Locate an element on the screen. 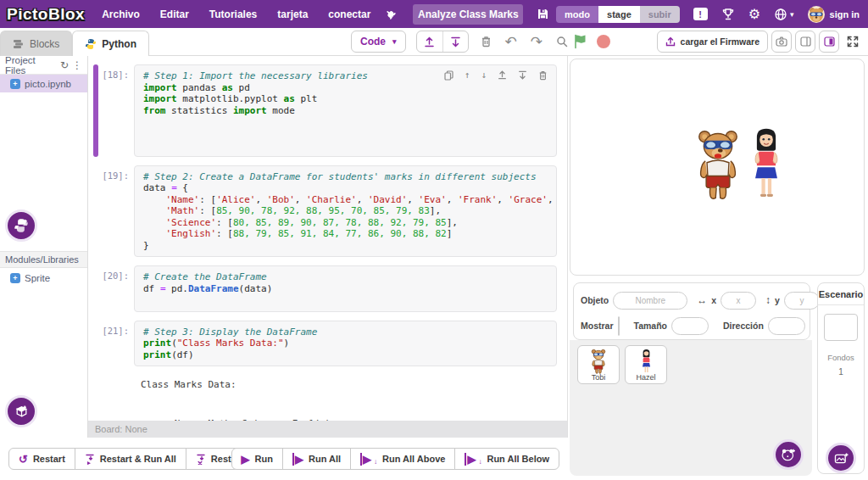 The height and width of the screenshot is (480, 868). sprite-card-hazel: Hazel is located at coordinates (646, 365).